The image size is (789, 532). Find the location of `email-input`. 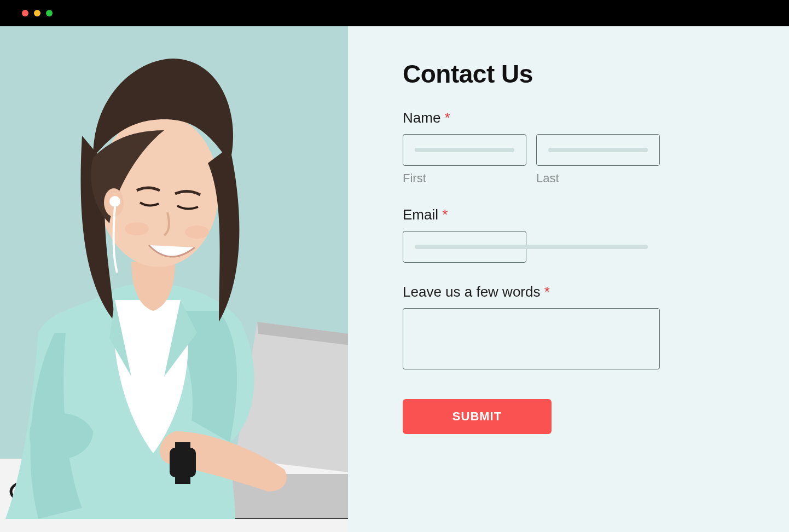

email-input is located at coordinates (465, 247).